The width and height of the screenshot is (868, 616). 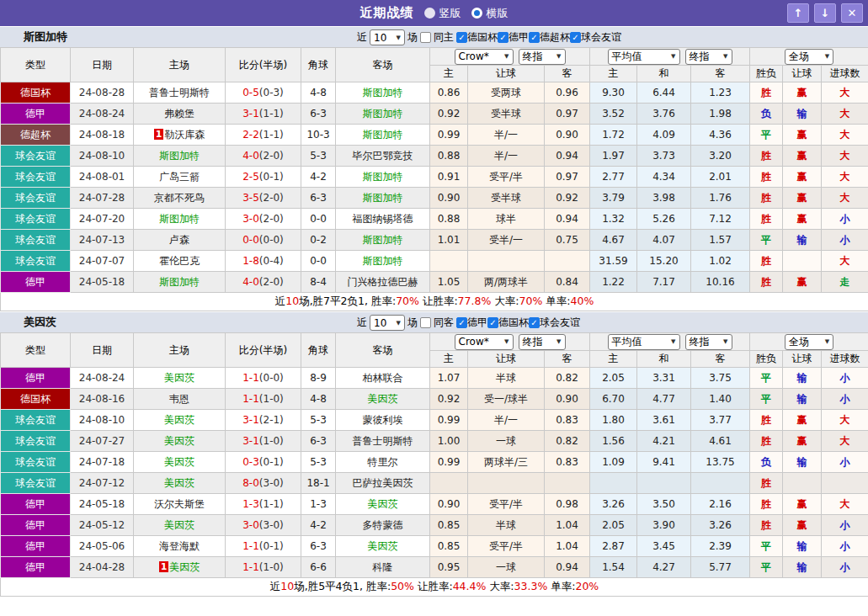 I want to click on away-team: 巴萨拉美因茨, so click(x=383, y=483).